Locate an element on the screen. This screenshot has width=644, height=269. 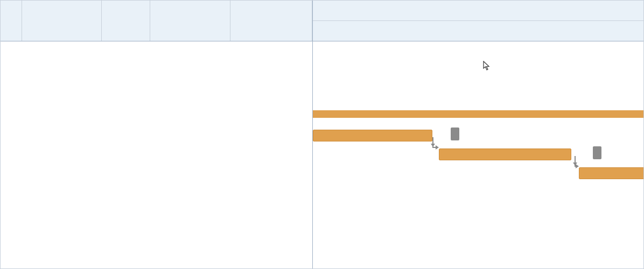
gantt-bar-conduct is located at coordinates (373, 136).